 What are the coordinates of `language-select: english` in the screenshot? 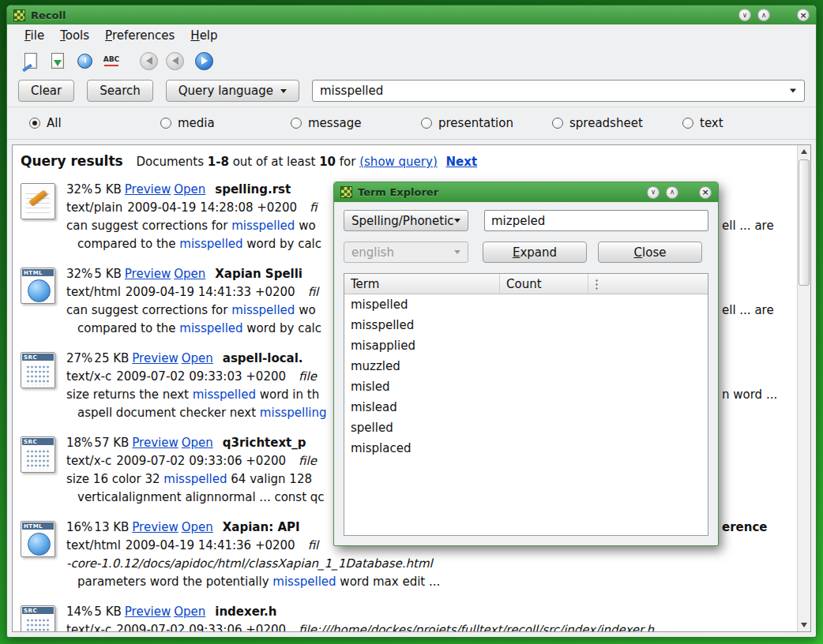 It's located at (406, 253).